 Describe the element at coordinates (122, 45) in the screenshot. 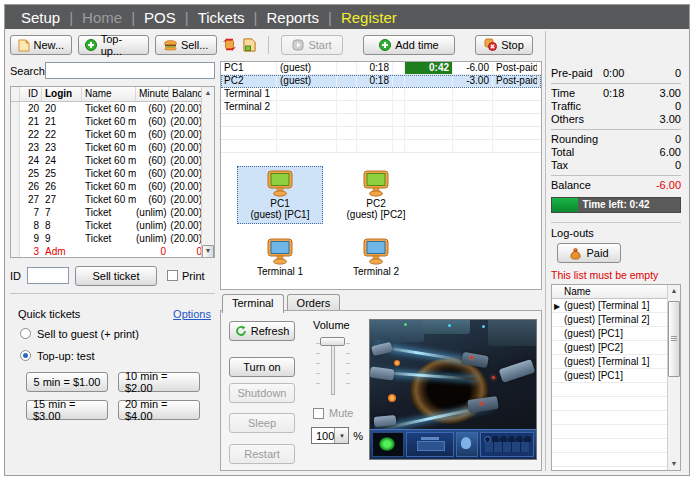

I see `topup-label: Top-up...` at that location.